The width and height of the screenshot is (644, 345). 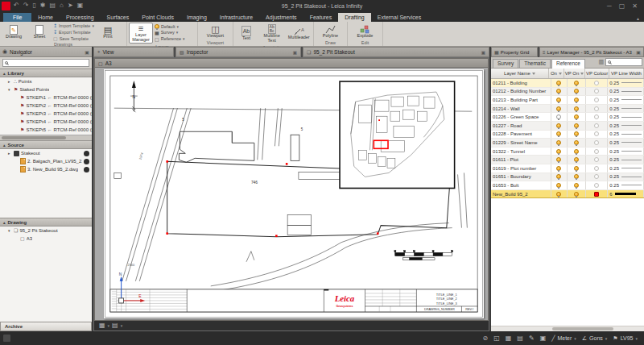 What do you see at coordinates (514, 52) in the screenshot?
I see `tab-property-grid: ▦ Property Grid` at bounding box center [514, 52].